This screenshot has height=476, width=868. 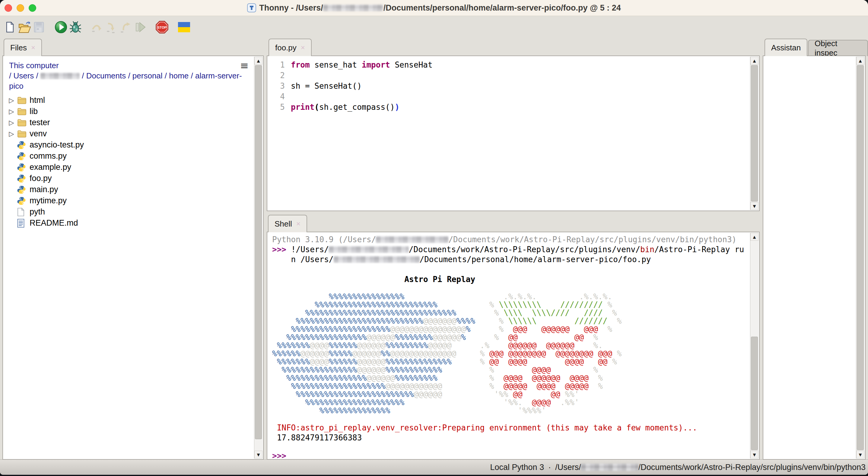 I want to click on save-icon, so click(x=39, y=27).